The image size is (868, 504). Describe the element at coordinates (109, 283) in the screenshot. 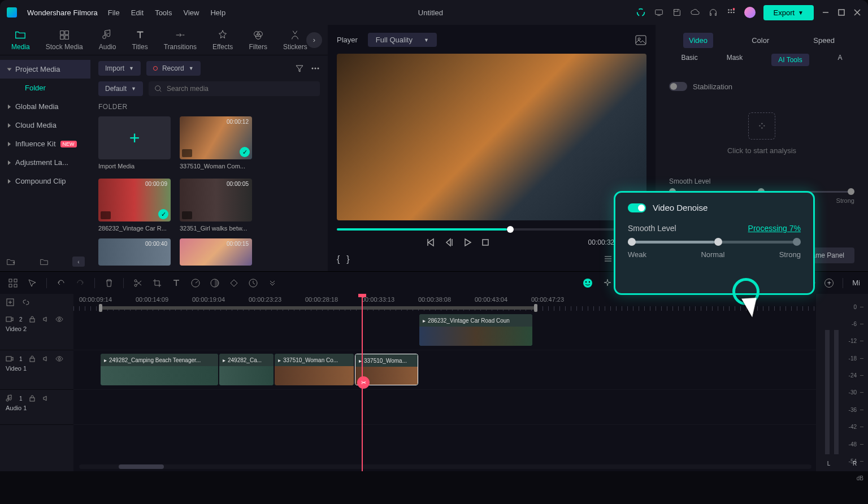

I see `delete-icon` at that location.